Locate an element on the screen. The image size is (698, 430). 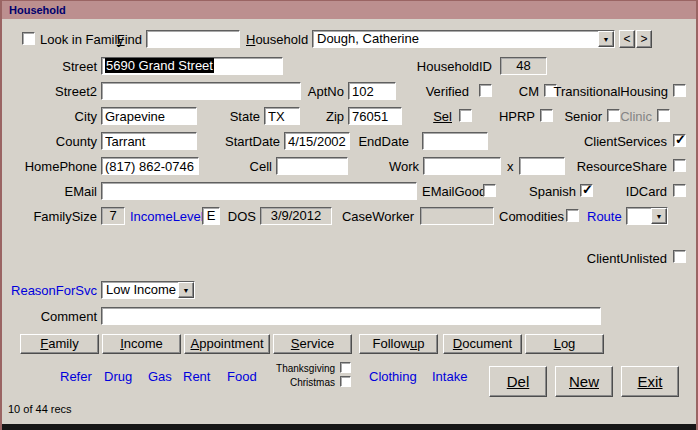
route-dropdown-icon: ▼ is located at coordinates (659, 216).